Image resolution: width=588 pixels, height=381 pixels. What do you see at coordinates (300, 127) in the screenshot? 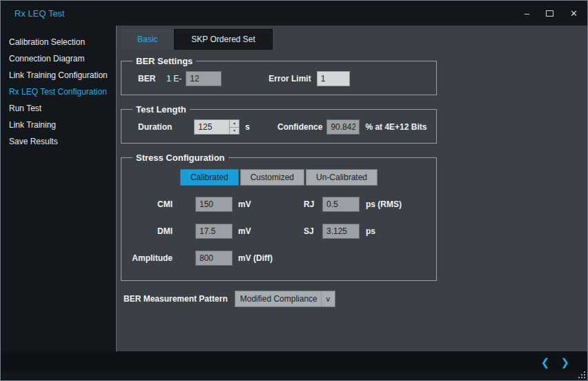
I see `confidence-label: Confidence` at bounding box center [300, 127].